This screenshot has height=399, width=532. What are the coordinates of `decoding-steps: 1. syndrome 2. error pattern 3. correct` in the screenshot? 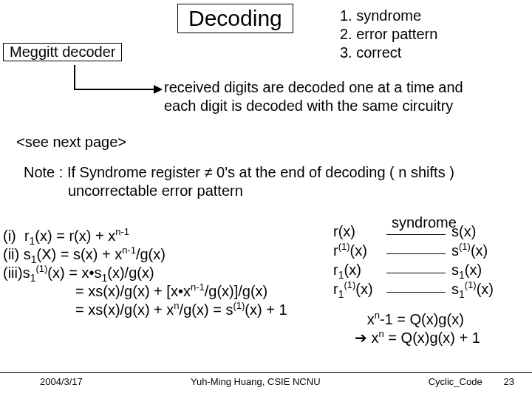 It's located at (389, 34).